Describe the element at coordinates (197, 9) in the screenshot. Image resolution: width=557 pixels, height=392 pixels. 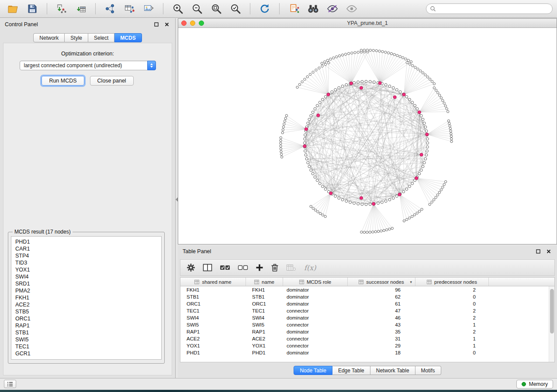
I see `zoom-out-button` at that location.